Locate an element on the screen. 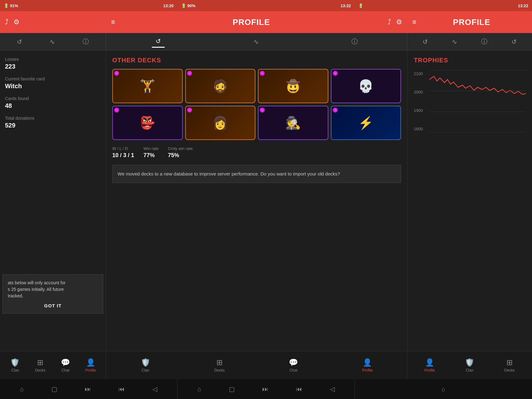 The image size is (532, 399). chat-icon-2: 💬 is located at coordinates (293, 363).